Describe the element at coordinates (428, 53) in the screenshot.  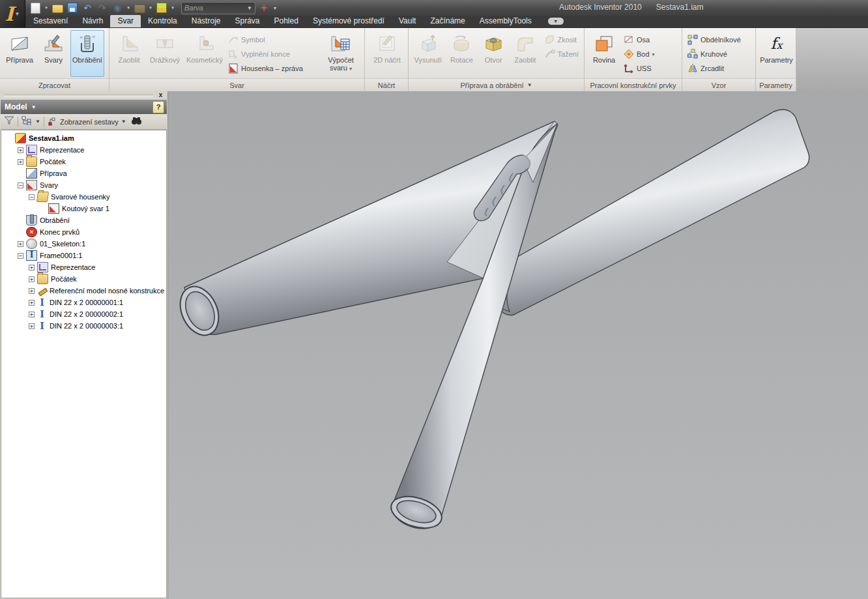
I see `vysunuti-button: Vysunutí` at that location.